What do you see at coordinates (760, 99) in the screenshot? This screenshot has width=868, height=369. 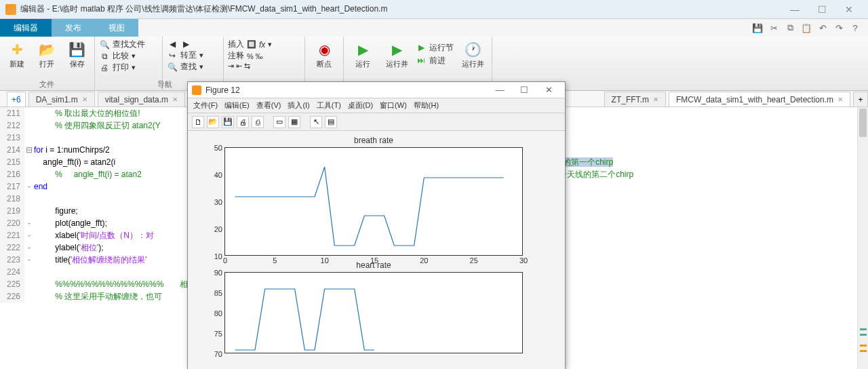 I see `file-tab-active: FMCW_data_sim1_with_heart_Detection.m✕` at bounding box center [760, 99].